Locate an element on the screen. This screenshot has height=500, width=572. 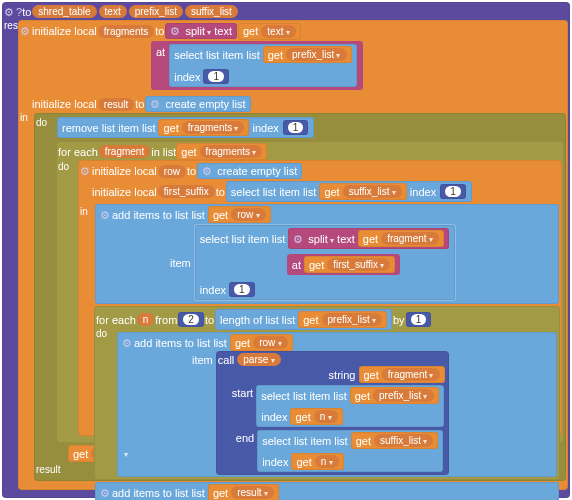
select-list-item-suffix-n: select list item list get suffix_list is located at coordinates (350, 451).